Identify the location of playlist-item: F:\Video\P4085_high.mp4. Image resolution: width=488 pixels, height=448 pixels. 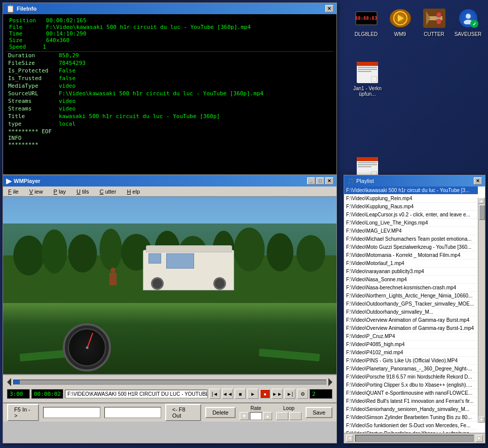
(411, 345).